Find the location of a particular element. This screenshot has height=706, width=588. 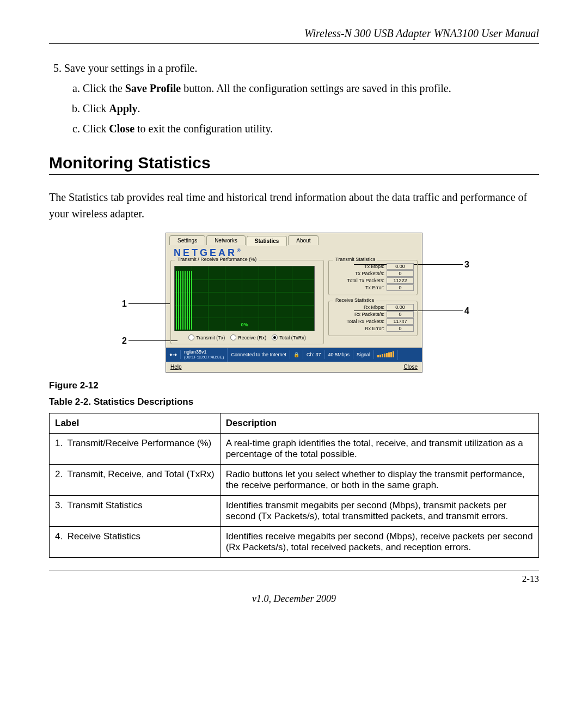

step-5: Save your settings in a profile. Click t… is located at coordinates (302, 99).